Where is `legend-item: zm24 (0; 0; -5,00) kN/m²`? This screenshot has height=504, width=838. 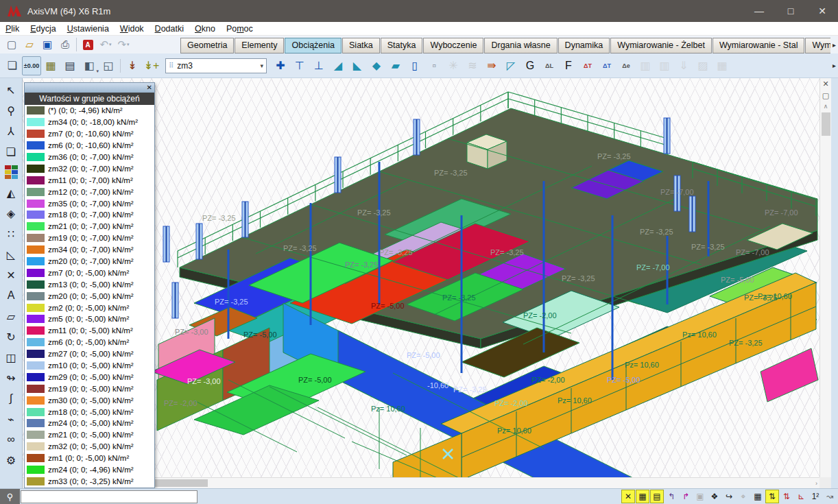 legend-item: zm24 (0; 0; -5,00) kN/m² is located at coordinates (89, 424).